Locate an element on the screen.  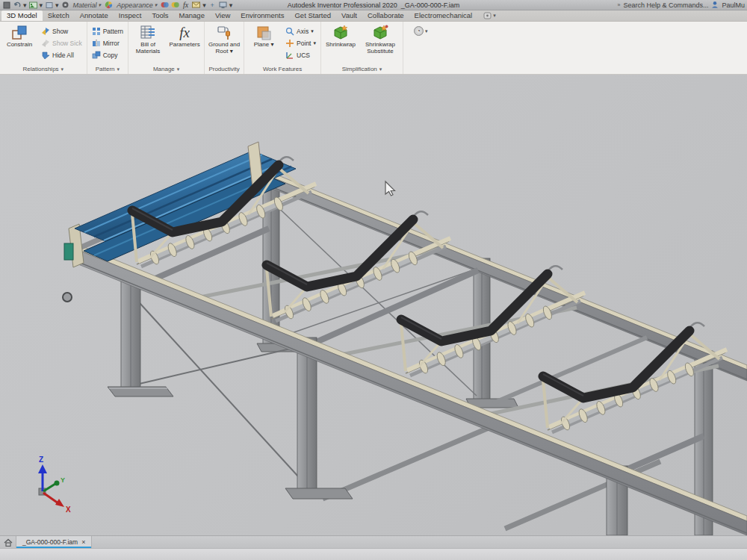
document-tab-close-icon: × is located at coordinates (84, 542).